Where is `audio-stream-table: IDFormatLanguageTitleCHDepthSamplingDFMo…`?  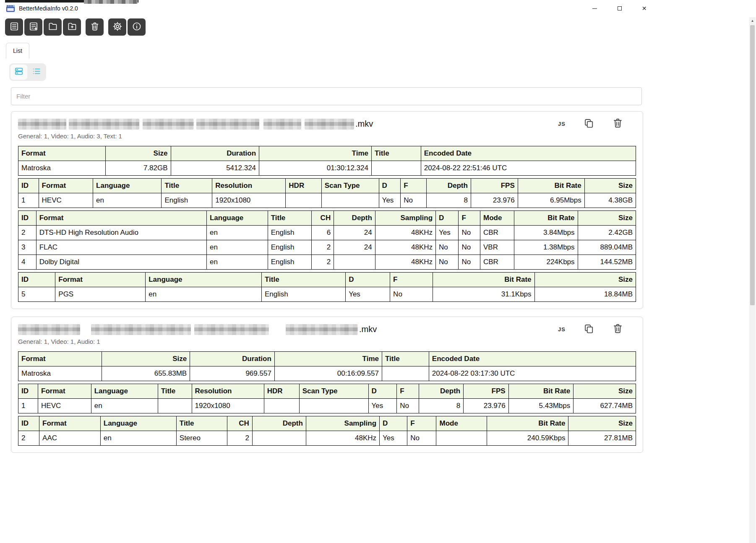 audio-stream-table: IDFormatLanguageTitleCHDepthSamplingDFMo… is located at coordinates (327, 240).